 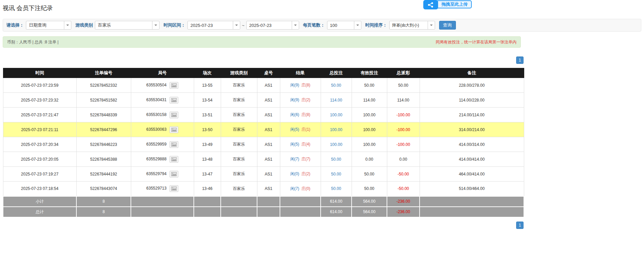 I want to click on cell-remark: 414.00/414.00, so click(x=472, y=159).